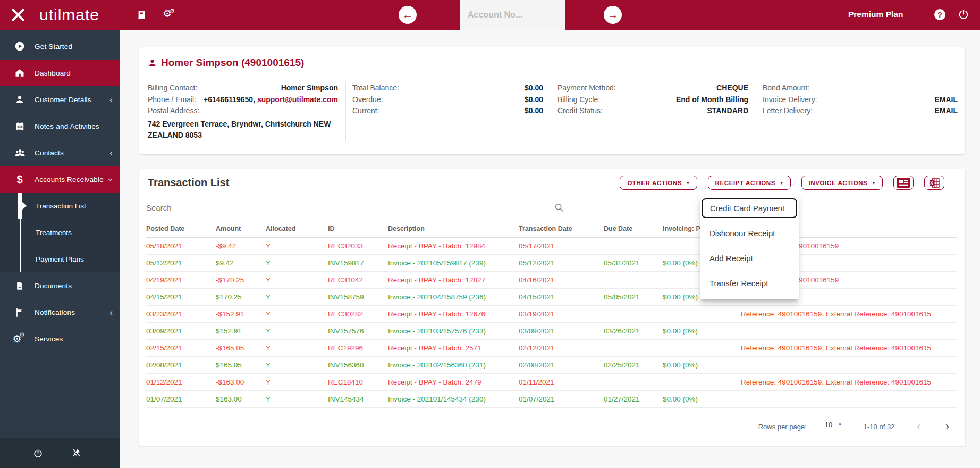 The height and width of the screenshot is (468, 980). I want to click on previous-account-button: ←, so click(408, 15).